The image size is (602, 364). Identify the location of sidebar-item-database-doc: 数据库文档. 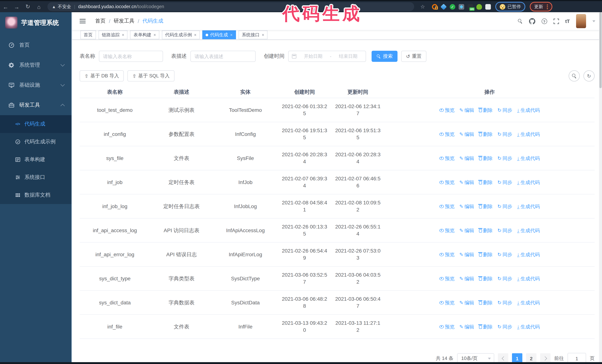
(36, 195).